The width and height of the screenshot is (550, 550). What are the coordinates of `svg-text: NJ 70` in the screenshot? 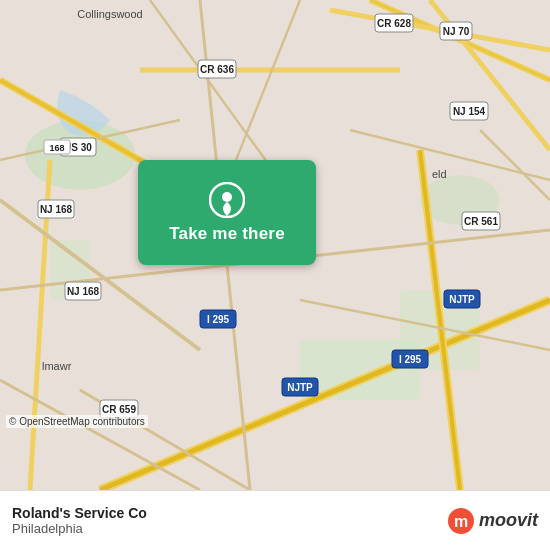 It's located at (456, 32).